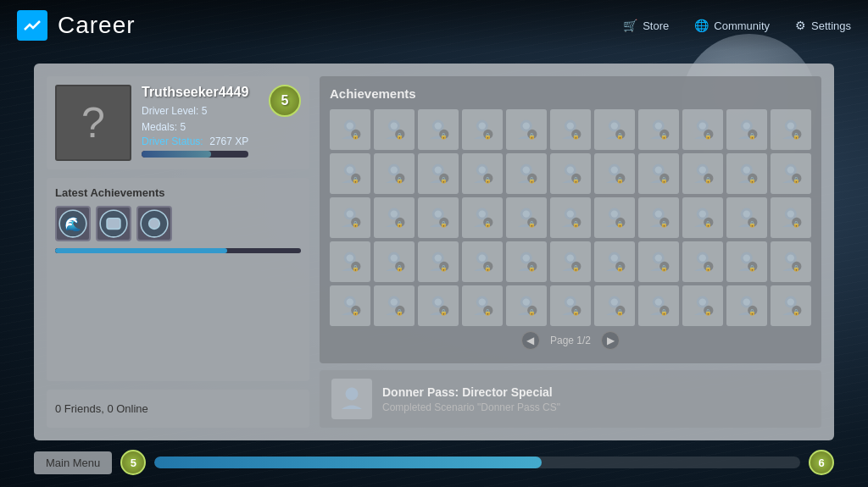 The height and width of the screenshot is (487, 868). Describe the element at coordinates (831, 25) in the screenshot. I see `nav-settings-label: Settings` at that location.